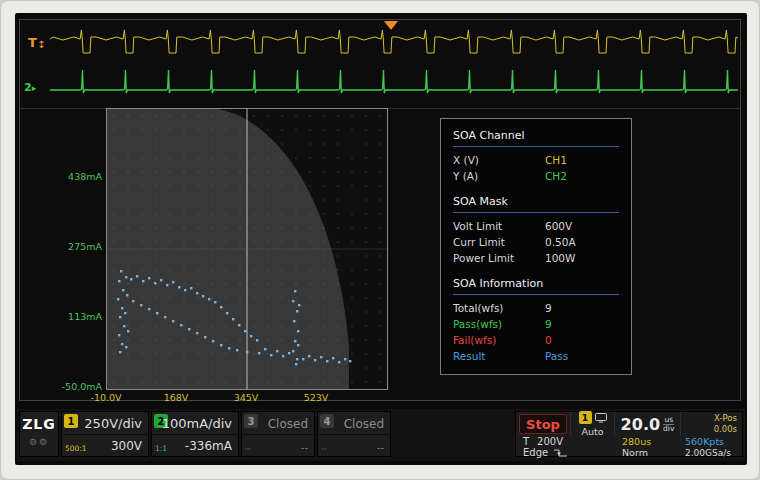 Image resolution: width=760 pixels, height=480 pixels. I want to click on soa-row: Total(wfs)9, so click(536, 308).